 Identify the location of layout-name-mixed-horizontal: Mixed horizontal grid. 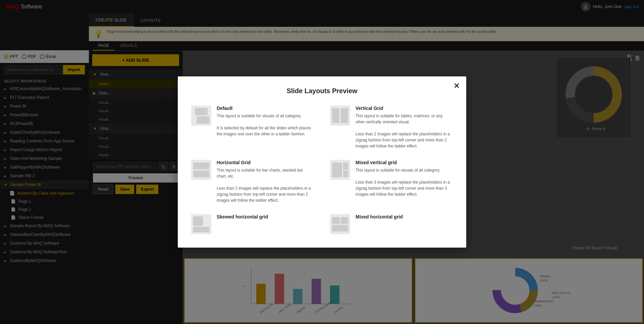
(379, 217).